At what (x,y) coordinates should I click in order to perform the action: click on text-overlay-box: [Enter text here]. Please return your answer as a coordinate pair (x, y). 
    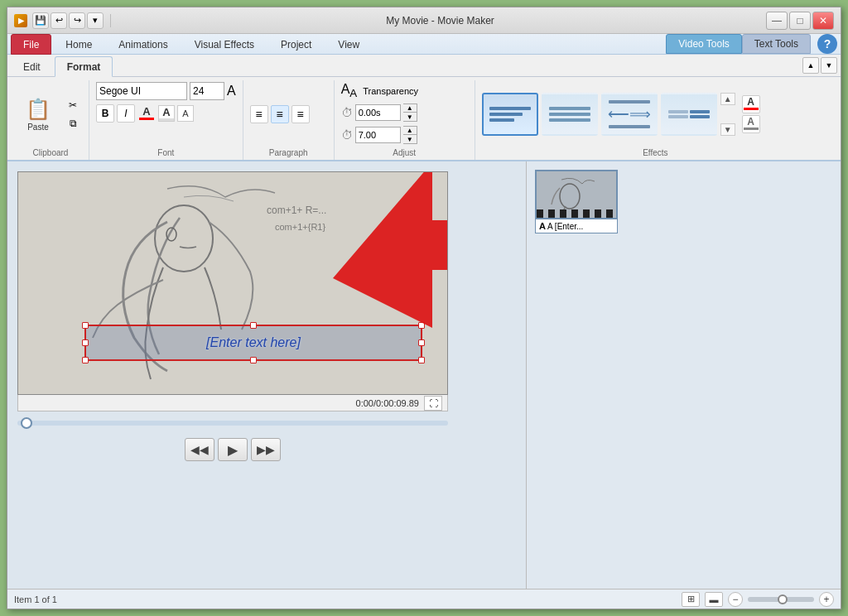
    Looking at the image, I should click on (253, 343).